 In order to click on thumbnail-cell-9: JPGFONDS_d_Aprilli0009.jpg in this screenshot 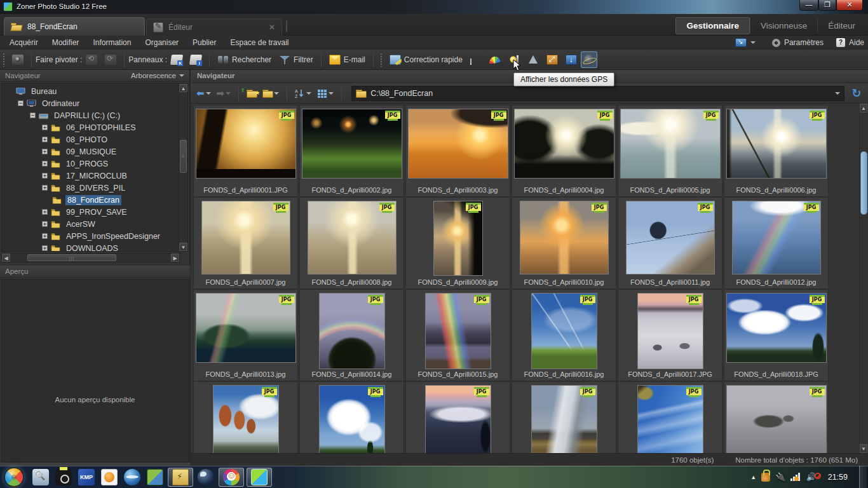, I will do `click(458, 243)`.